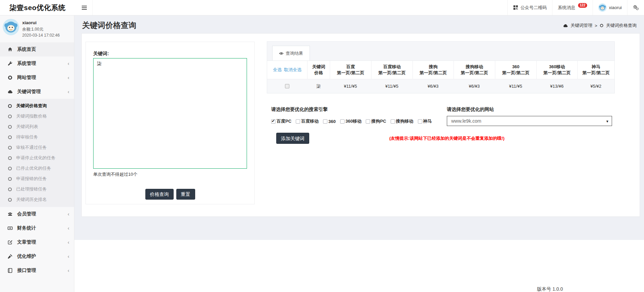 The image size is (644, 292). What do you see at coordinates (37, 169) in the screenshot?
I see `submenu-item-stopped-tasks: 已停止优化的任务` at bounding box center [37, 169].